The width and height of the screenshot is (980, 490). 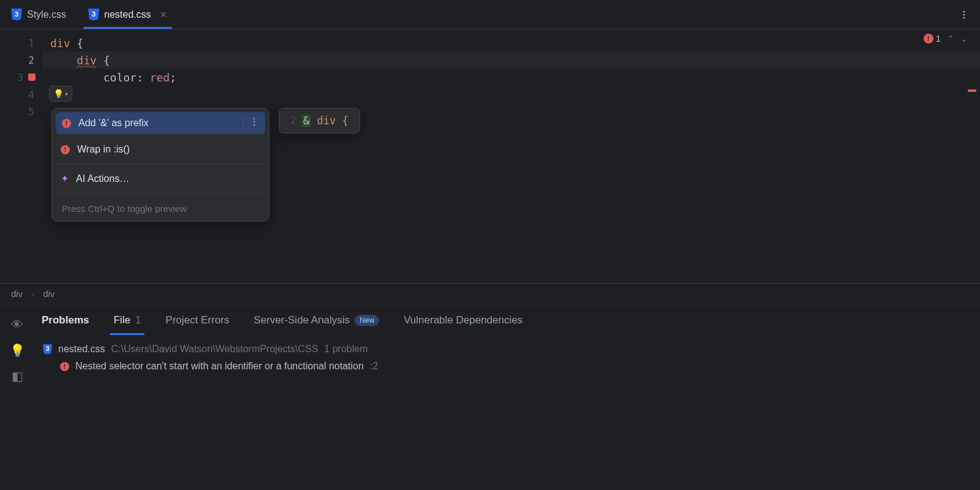 What do you see at coordinates (66, 94) in the screenshot?
I see `chevron-down-icon: ▾` at bounding box center [66, 94].